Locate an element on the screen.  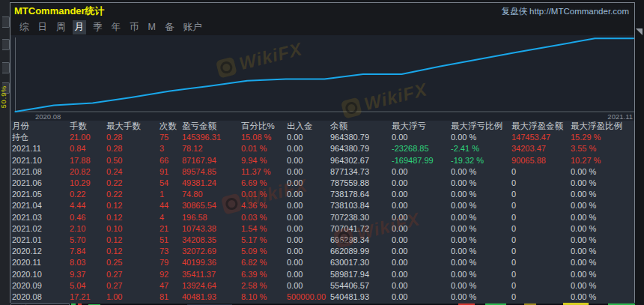
month-cell: 2020.11 is located at coordinates (40, 262).